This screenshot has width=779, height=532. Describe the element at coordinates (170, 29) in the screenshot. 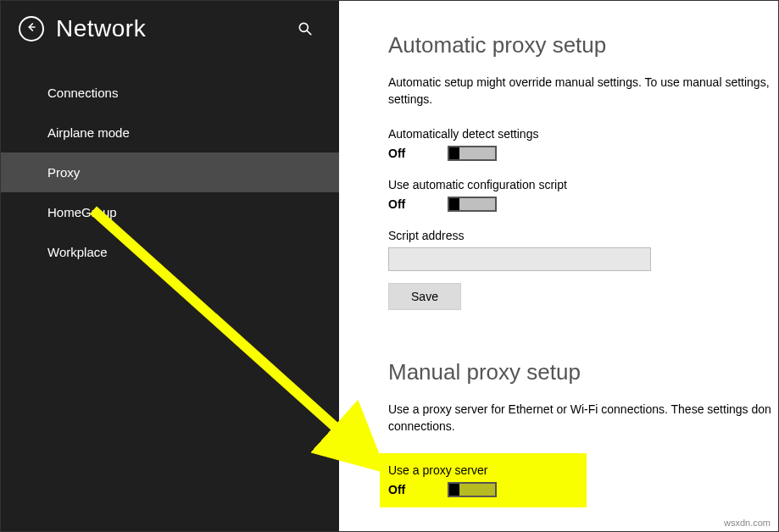

I see `page-title: Network` at that location.